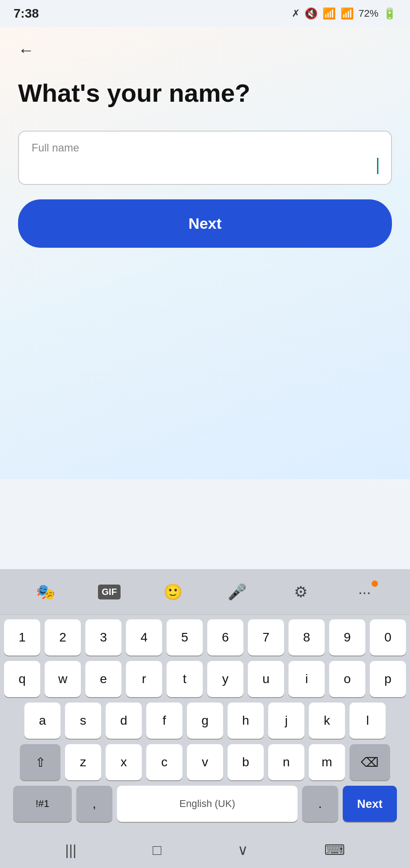 The height and width of the screenshot is (868, 410). Describe the element at coordinates (185, 637) in the screenshot. I see `key-5: 5` at that location.